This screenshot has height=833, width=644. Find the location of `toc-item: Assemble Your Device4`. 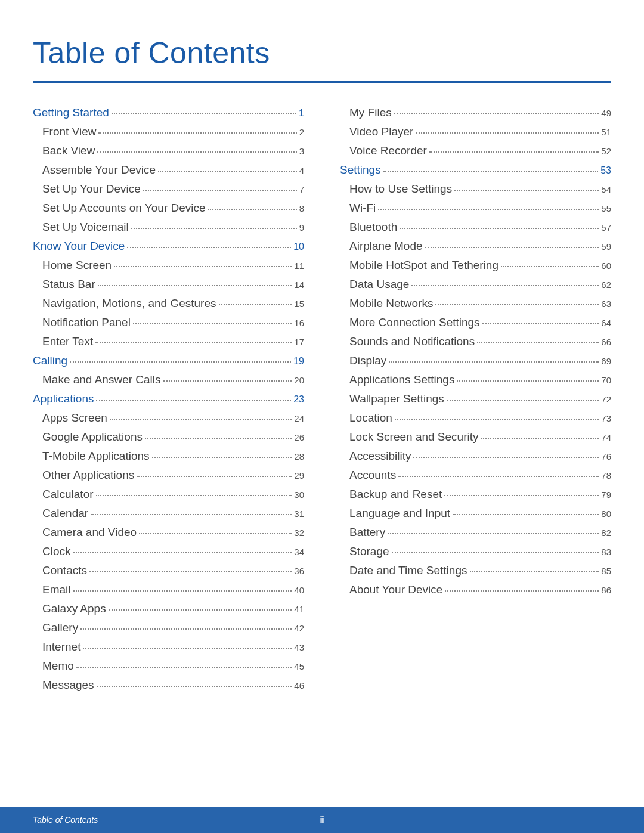

toc-item: Assemble Your Device4 is located at coordinates (168, 169).